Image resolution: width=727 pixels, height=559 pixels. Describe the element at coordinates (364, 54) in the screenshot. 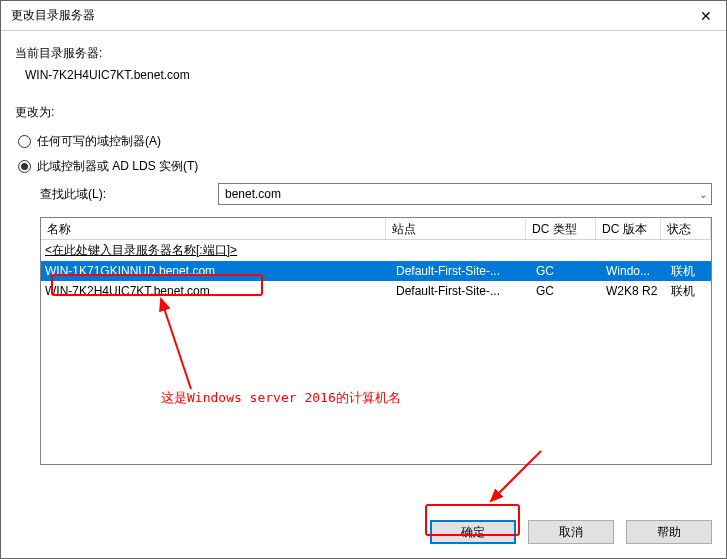

I see `current-server-label: 当前目录服务器:` at that location.